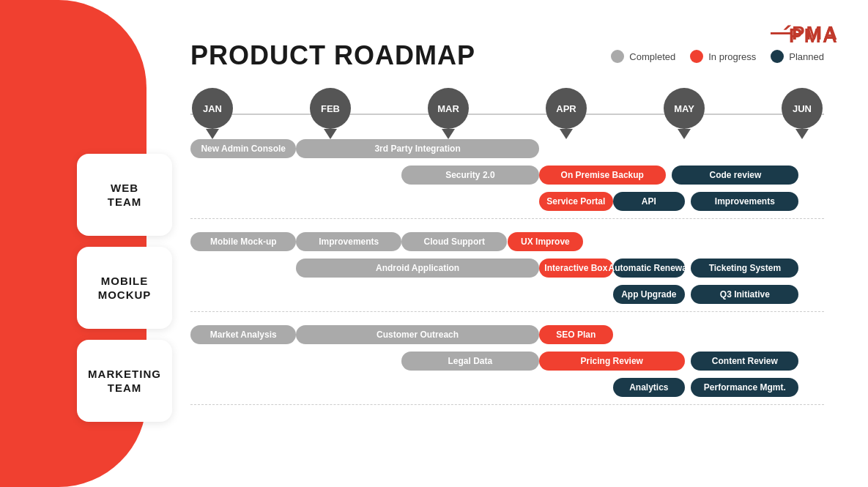  What do you see at coordinates (643, 56) in the screenshot?
I see `legend-completed: Completed` at bounding box center [643, 56].